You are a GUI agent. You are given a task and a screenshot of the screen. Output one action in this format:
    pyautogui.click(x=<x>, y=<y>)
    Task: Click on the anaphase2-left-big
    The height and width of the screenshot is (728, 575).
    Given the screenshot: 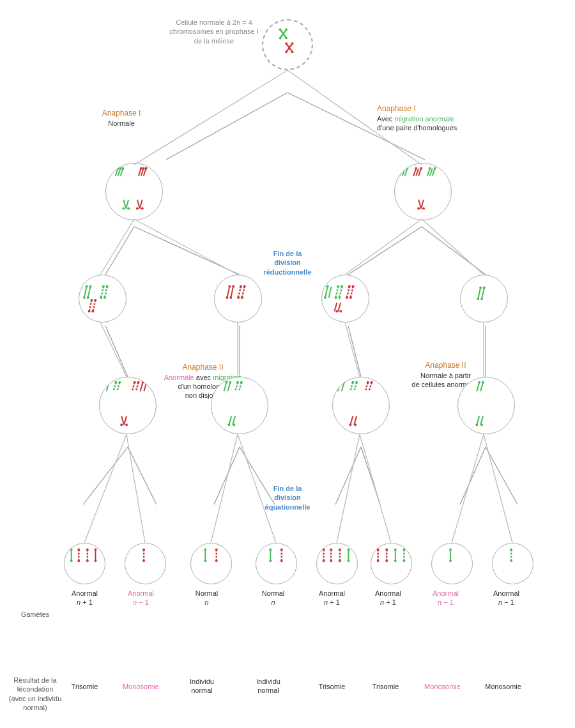 What is the action you would take?
    pyautogui.click(x=128, y=406)
    